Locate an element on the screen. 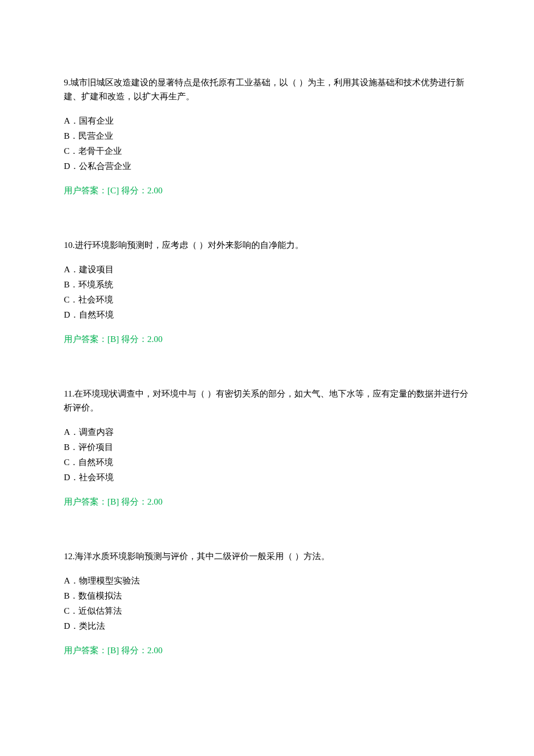  user-answer: 用户答案：[C] 得分：2.00 is located at coordinates (267, 190).